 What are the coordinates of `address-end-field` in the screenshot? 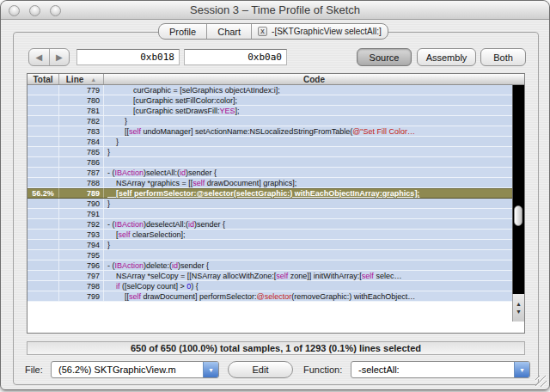 It's located at (235, 57).